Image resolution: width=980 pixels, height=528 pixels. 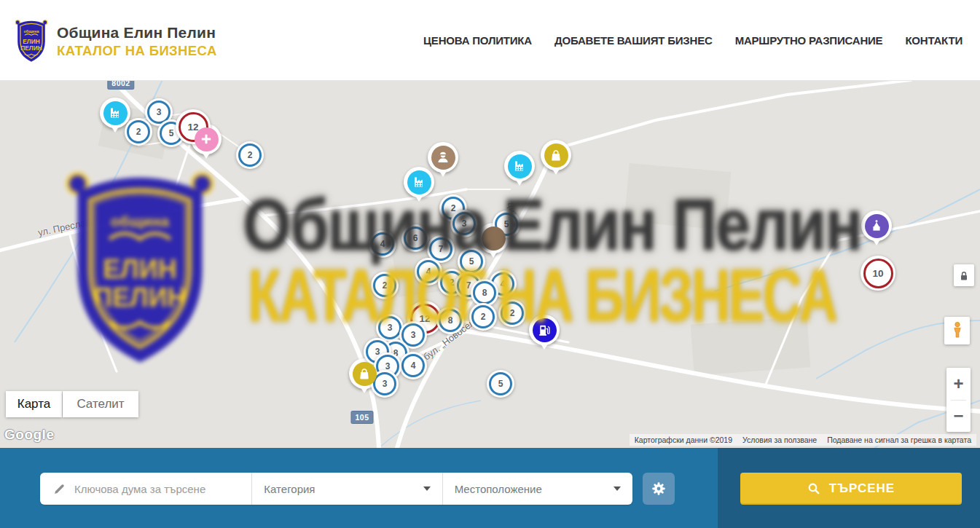 I want to click on category-select-label: Категория, so click(x=289, y=489).